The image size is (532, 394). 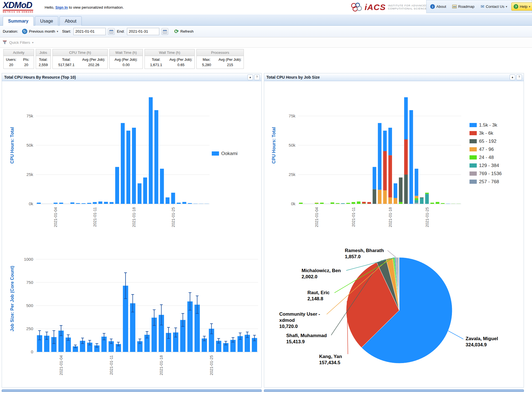 What do you see at coordinates (11, 59) in the screenshot?
I see `stat-label: Users:` at bounding box center [11, 59].